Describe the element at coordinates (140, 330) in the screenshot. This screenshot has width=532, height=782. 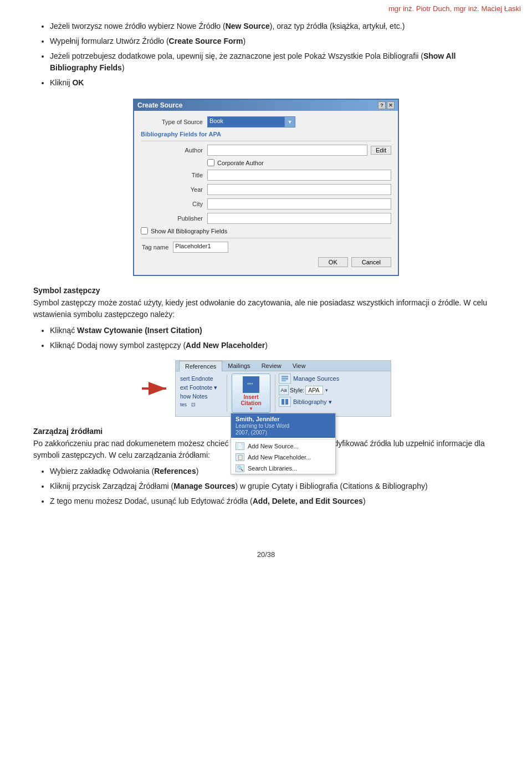
I see `insert-citation-bold: Wstaw Cytowanie (Insert Citation)` at that location.